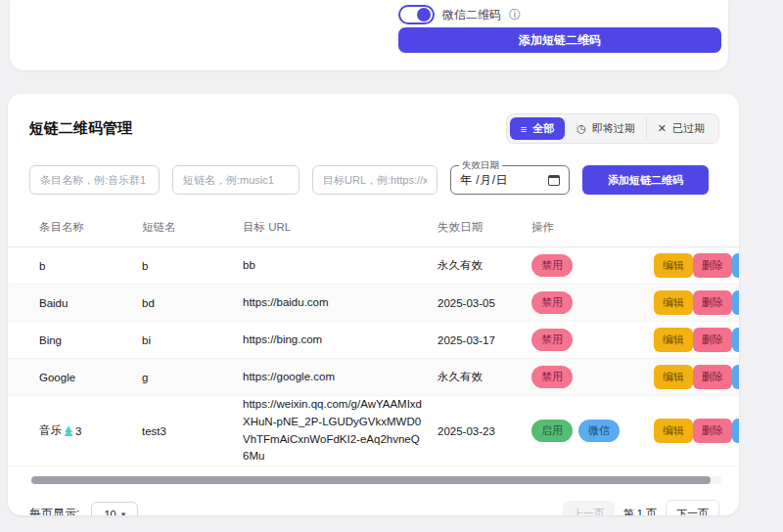 The image size is (783, 532). Describe the element at coordinates (369, 35) in the screenshot. I see `qr-form-card: 微信二维码 ⓘ 添加短链二维码` at that location.